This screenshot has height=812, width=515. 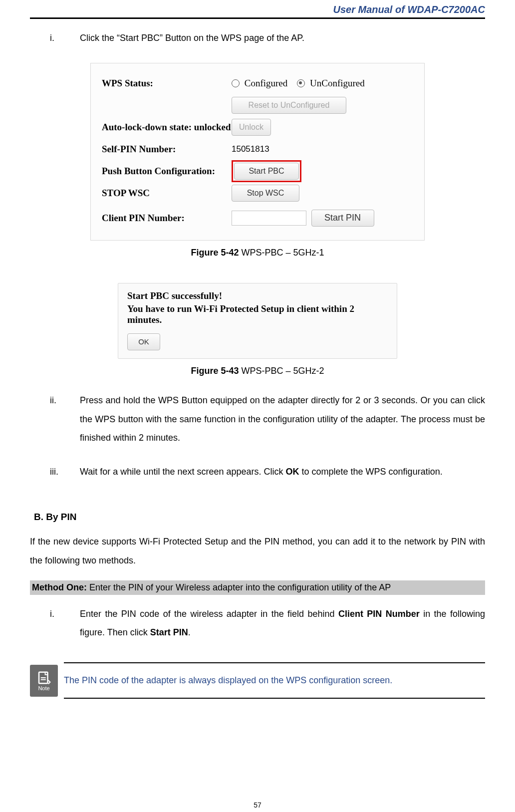 What do you see at coordinates (269, 218) in the screenshot?
I see `client-pin-input` at bounding box center [269, 218].